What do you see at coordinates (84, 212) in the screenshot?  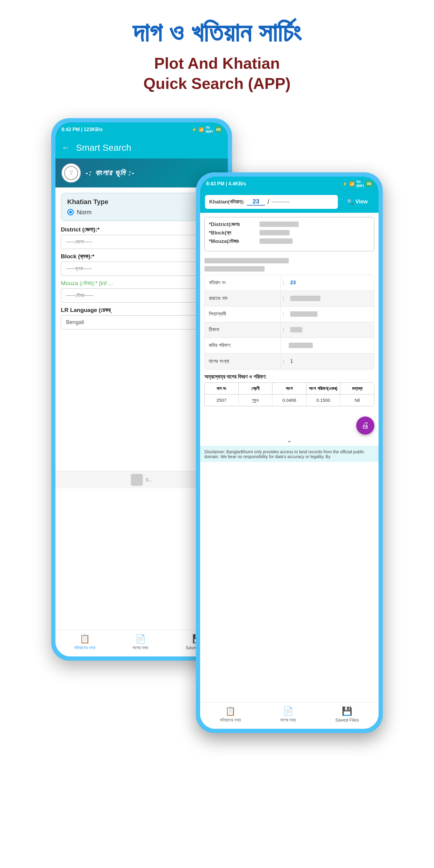 I see `radio-label: Norm` at bounding box center [84, 212].